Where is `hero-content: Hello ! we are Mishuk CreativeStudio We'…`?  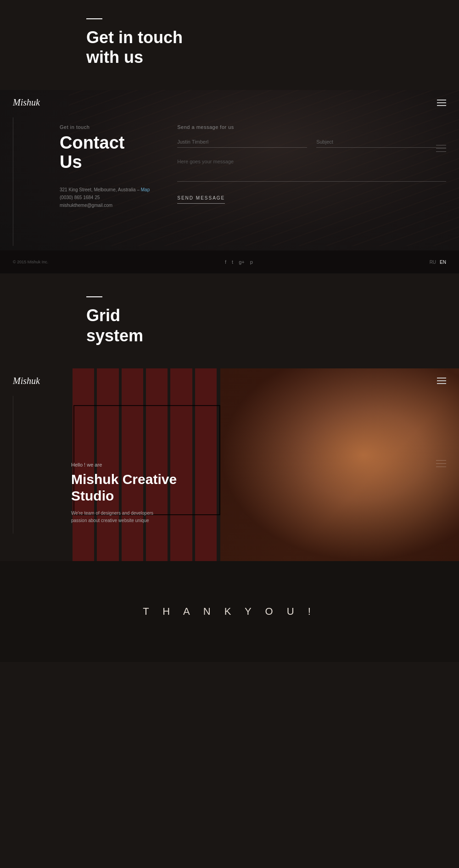 hero-content: Hello ! we are Mishuk CreativeStudio We'… is located at coordinates (124, 493).